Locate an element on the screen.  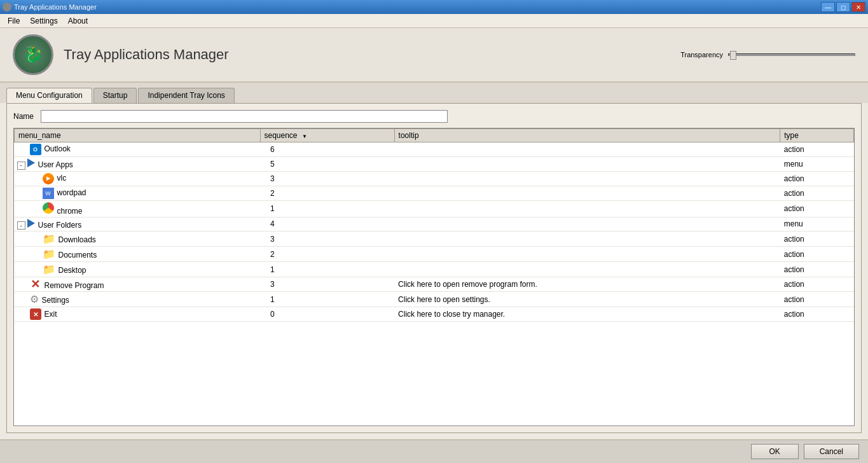
transparency-slider-thumb is located at coordinates (733, 55).